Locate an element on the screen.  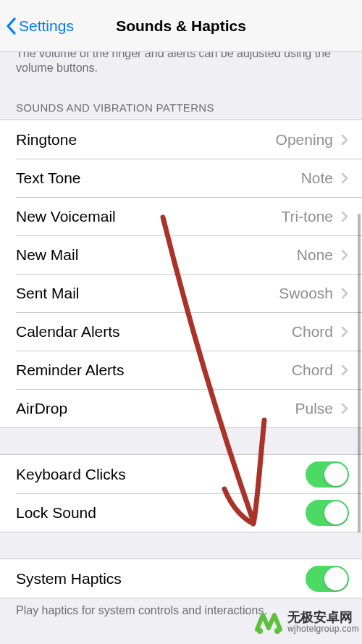
row-label: Keyboard Clicks is located at coordinates (161, 474).